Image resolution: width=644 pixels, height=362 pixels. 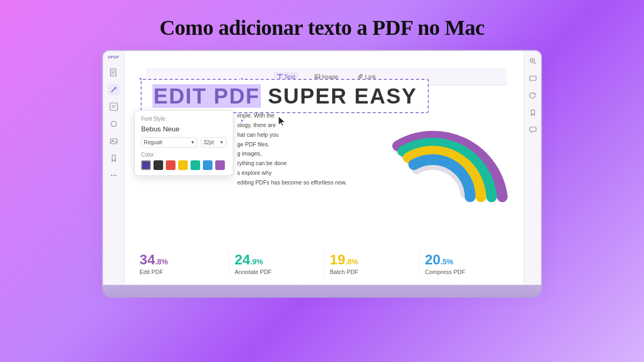 What do you see at coordinates (295, 125) in the screenshot?
I see `body-text-line2: ology, there are` at bounding box center [295, 125].